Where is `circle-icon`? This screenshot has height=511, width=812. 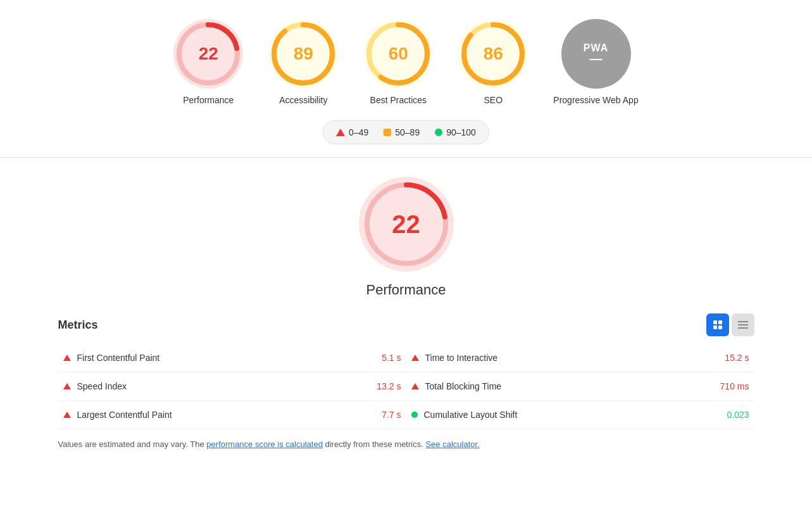
circle-icon is located at coordinates (439, 132).